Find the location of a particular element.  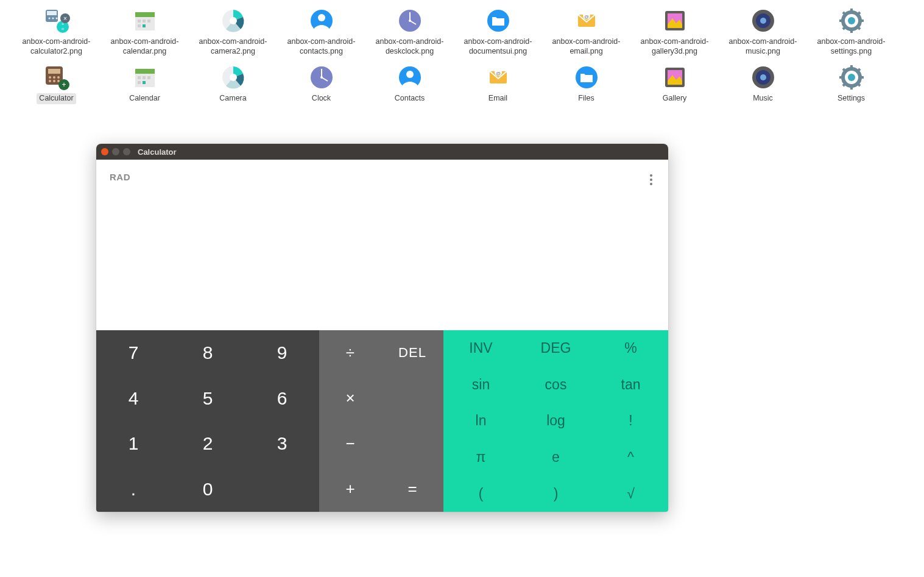

key-e: e is located at coordinates (555, 458).